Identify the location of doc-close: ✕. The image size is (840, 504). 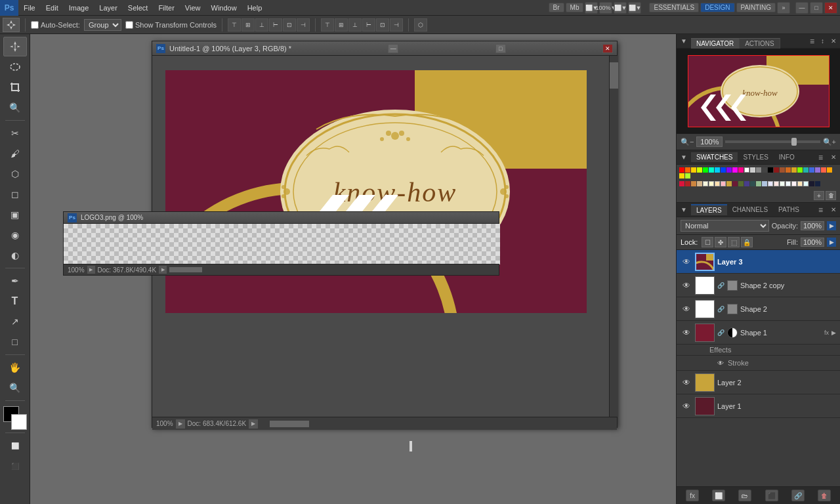
(608, 49).